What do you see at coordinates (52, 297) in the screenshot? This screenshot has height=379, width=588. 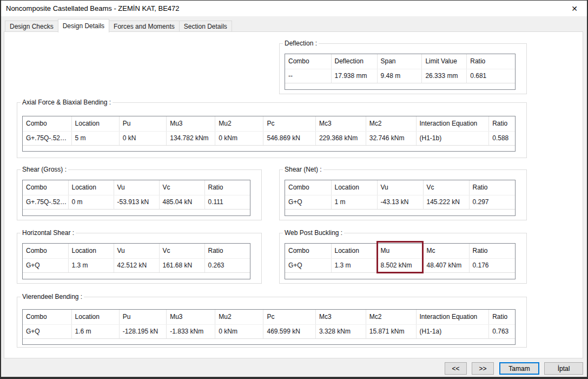 I see `group-vierendeel-label: Vierendeel Bending :` at bounding box center [52, 297].